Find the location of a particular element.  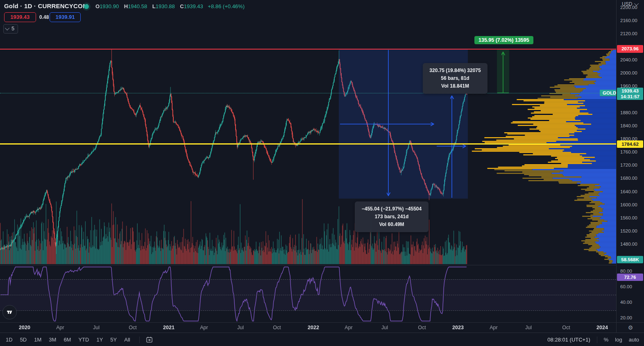

percent-scale-button: % is located at coordinates (606, 340).